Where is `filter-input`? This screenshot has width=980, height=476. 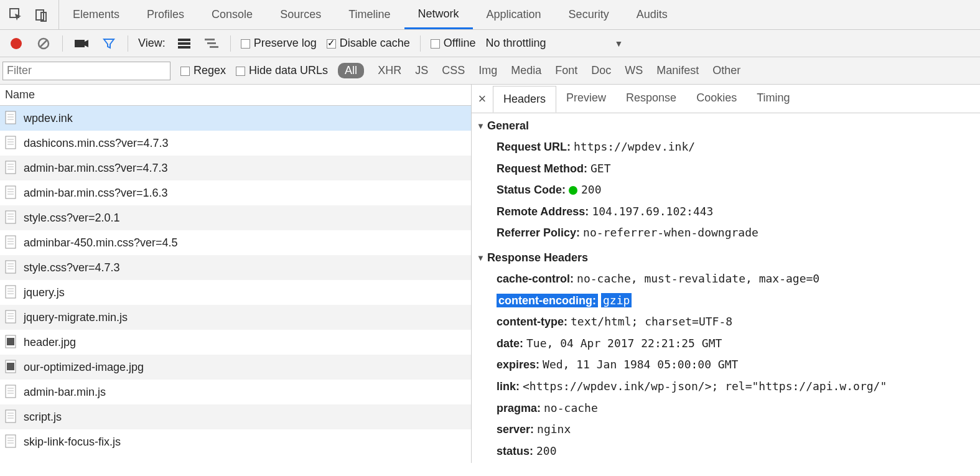 filter-input is located at coordinates (86, 71).